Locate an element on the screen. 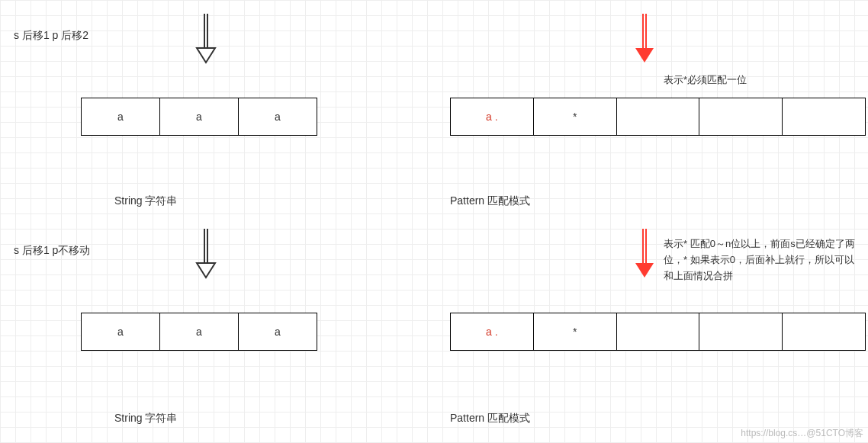 The width and height of the screenshot is (868, 443). caption-string-row1: String 字符串 is located at coordinates (146, 201).